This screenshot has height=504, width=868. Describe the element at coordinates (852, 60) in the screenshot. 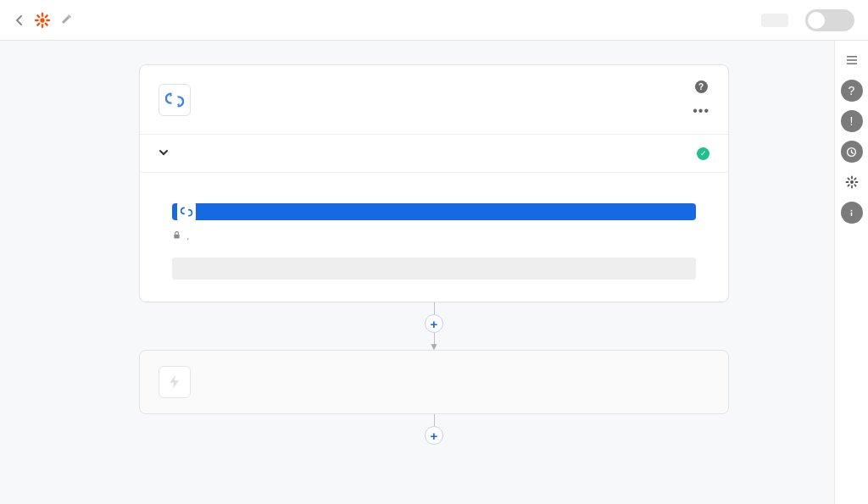

I see `dock-outline-icon` at that location.